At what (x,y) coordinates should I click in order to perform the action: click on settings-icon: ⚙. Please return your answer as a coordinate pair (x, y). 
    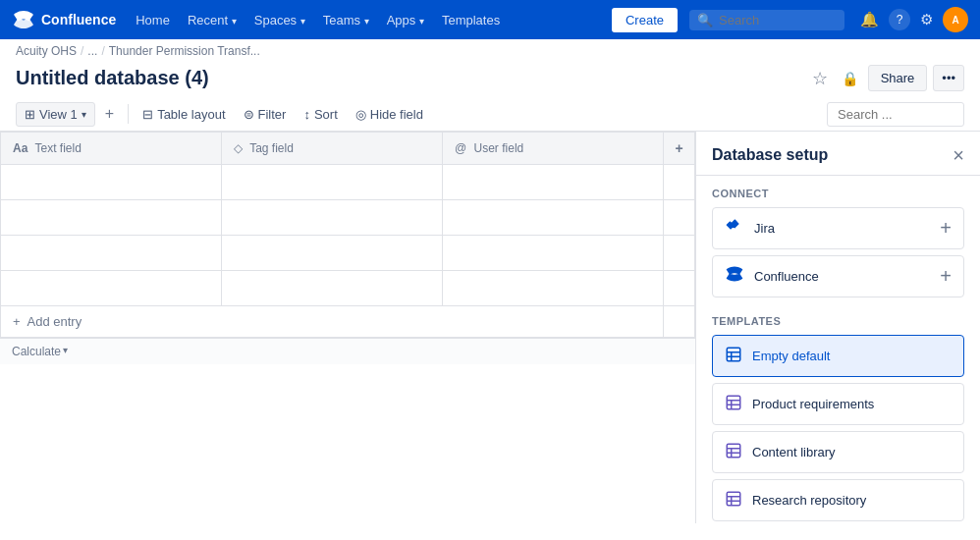
    Looking at the image, I should click on (927, 20).